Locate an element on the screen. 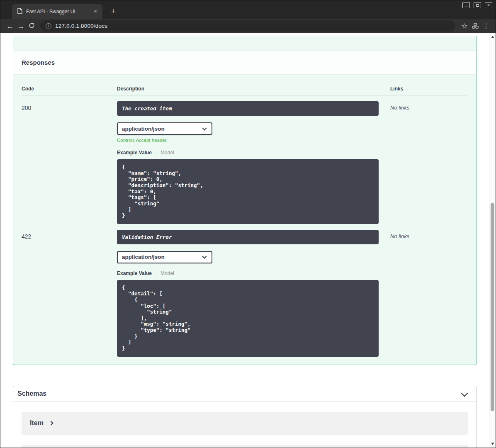 The width and height of the screenshot is (496, 448). model-validationerror: ValidationError is located at coordinates (245, 446).